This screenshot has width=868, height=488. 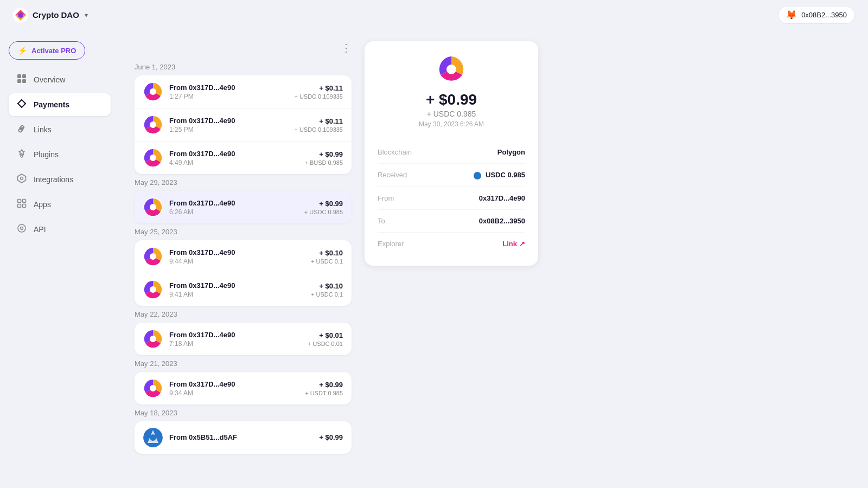 What do you see at coordinates (60, 130) in the screenshot?
I see `sidebar-item-links: Links` at bounding box center [60, 130].